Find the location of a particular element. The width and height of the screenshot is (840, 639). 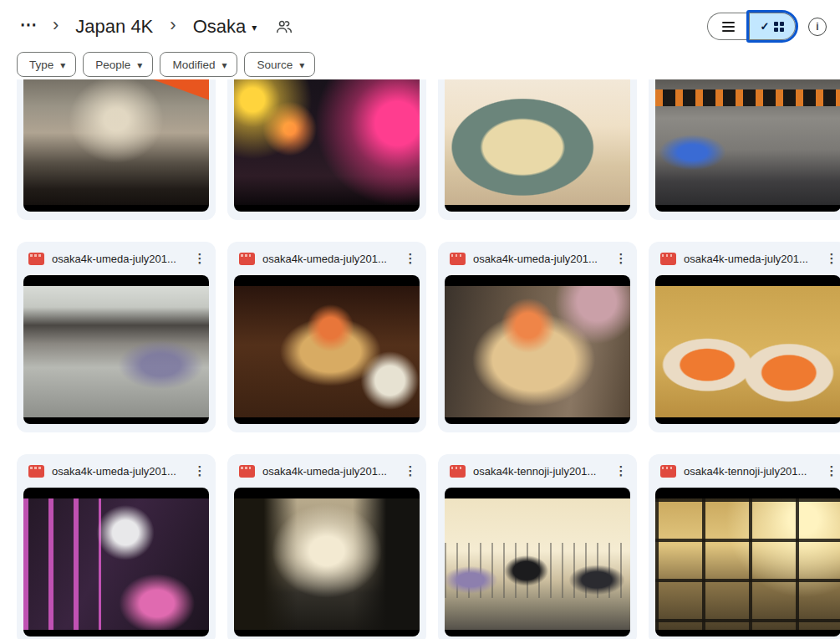

shared-folder-button is located at coordinates (284, 27).